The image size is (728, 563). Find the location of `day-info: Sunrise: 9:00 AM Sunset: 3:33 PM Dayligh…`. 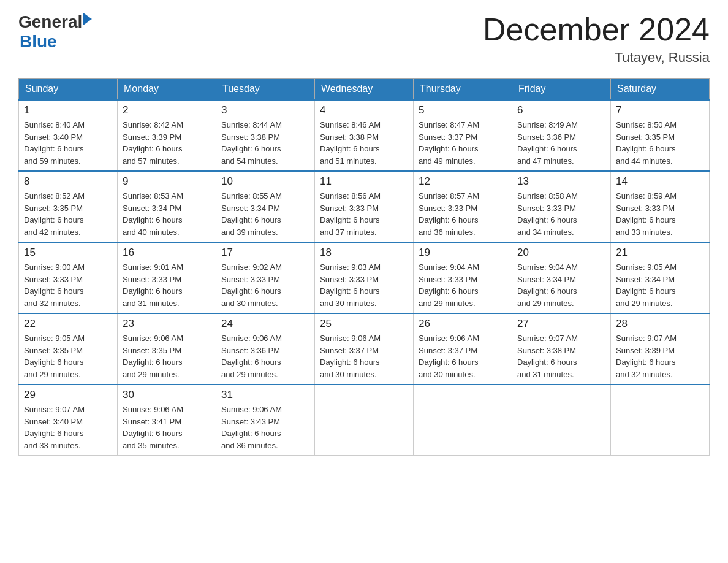

day-info: Sunrise: 9:00 AM Sunset: 3:33 PM Dayligh… is located at coordinates (68, 285).